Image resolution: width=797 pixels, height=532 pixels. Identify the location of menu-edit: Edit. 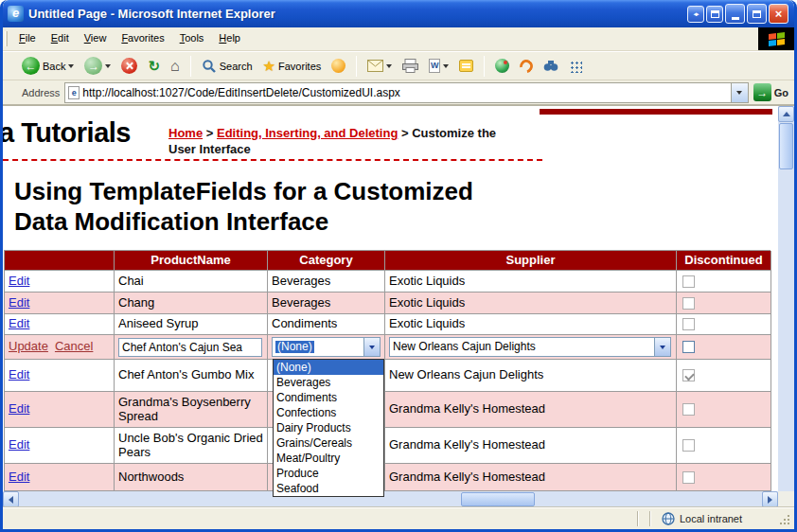
(61, 39).